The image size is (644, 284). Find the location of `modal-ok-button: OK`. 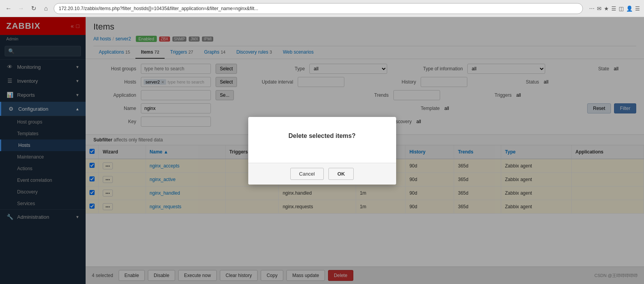

modal-ok-button: OK is located at coordinates (341, 174).